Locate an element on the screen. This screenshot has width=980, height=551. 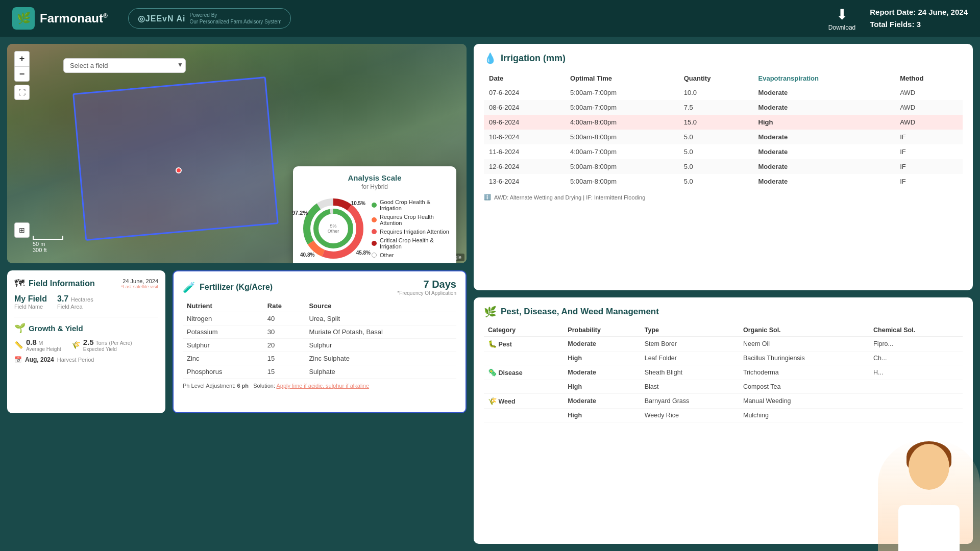
cat-icon-4: 🌾 is located at coordinates (492, 401).